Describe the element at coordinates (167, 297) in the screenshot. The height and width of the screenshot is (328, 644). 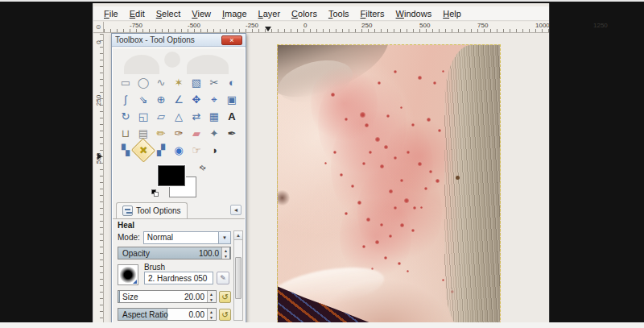
I see `size-slider: Size 20.00 ▲▼` at that location.